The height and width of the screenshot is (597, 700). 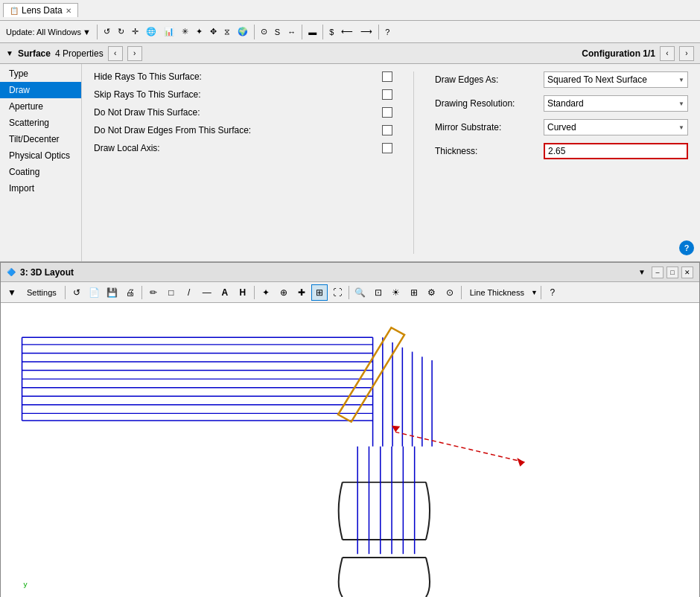 What do you see at coordinates (337, 293) in the screenshot?
I see `move-icon: ⛶` at bounding box center [337, 293].